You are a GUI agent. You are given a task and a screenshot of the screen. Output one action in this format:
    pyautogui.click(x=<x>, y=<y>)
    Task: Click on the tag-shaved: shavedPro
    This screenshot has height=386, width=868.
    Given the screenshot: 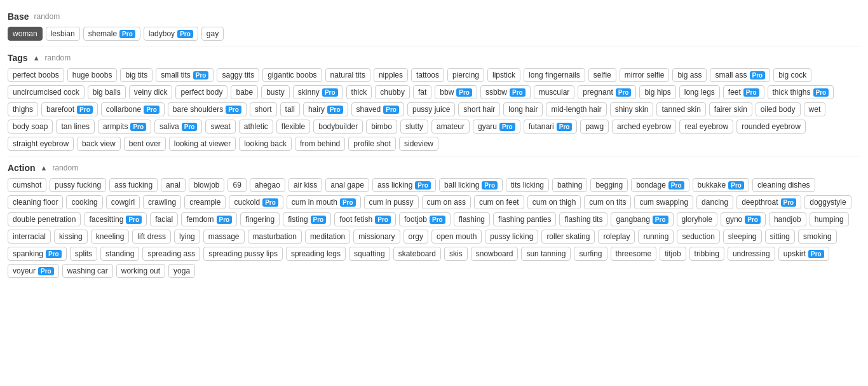 What is the action you would take?
    pyautogui.click(x=377, y=109)
    